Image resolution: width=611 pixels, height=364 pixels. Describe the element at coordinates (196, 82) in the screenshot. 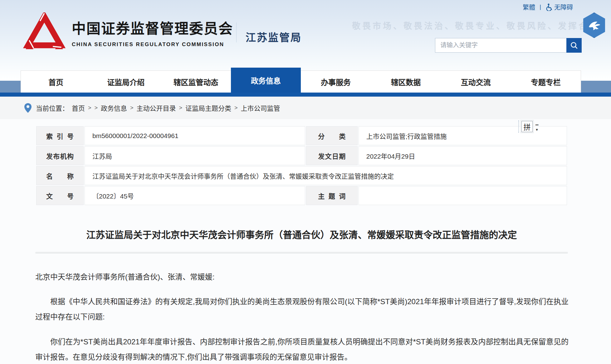

I see `nav-item: 辖区监管动态` at that location.